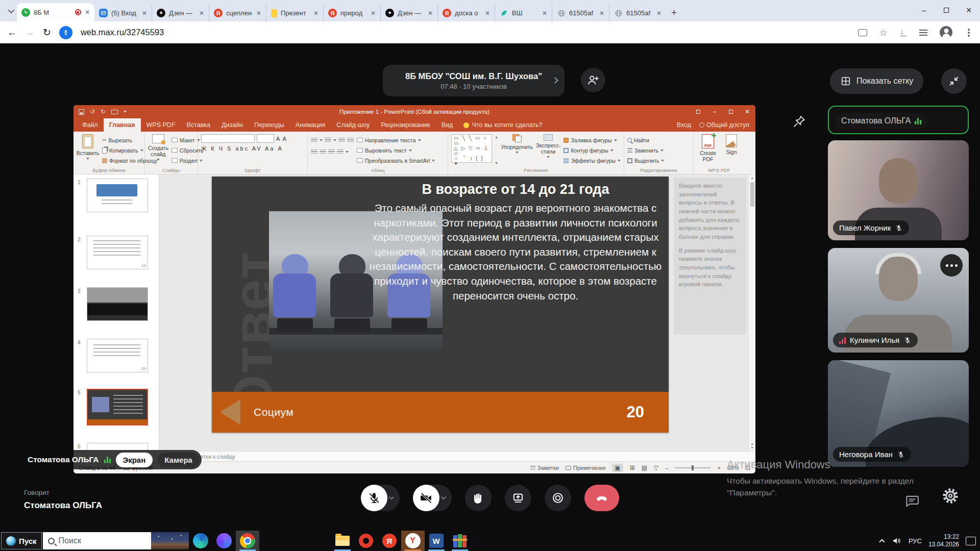  What do you see at coordinates (97, 541) in the screenshot?
I see `search-input` at bounding box center [97, 541].